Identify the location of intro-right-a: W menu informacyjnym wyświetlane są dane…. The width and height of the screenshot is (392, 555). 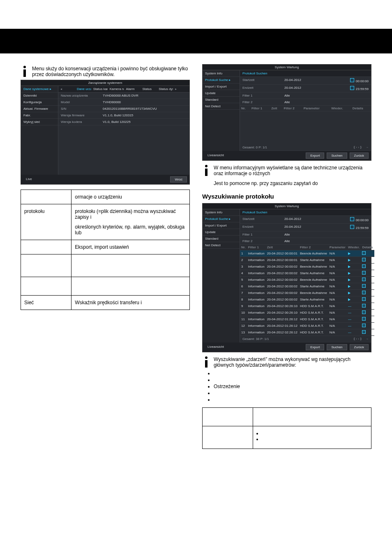
(293, 171).